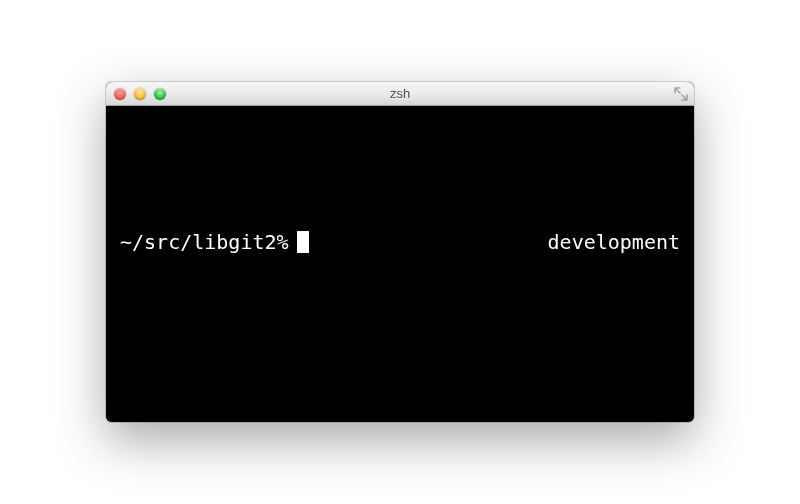 This screenshot has height=504, width=800. Describe the element at coordinates (400, 94) in the screenshot. I see `titlebar: zsh` at that location.